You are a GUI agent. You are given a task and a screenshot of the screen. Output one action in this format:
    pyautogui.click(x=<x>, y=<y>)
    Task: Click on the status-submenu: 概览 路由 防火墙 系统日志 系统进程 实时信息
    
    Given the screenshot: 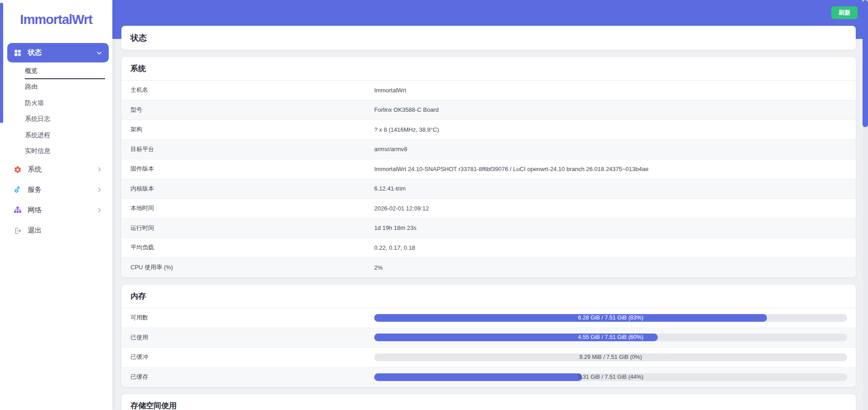 What is the action you would take?
    pyautogui.click(x=56, y=111)
    